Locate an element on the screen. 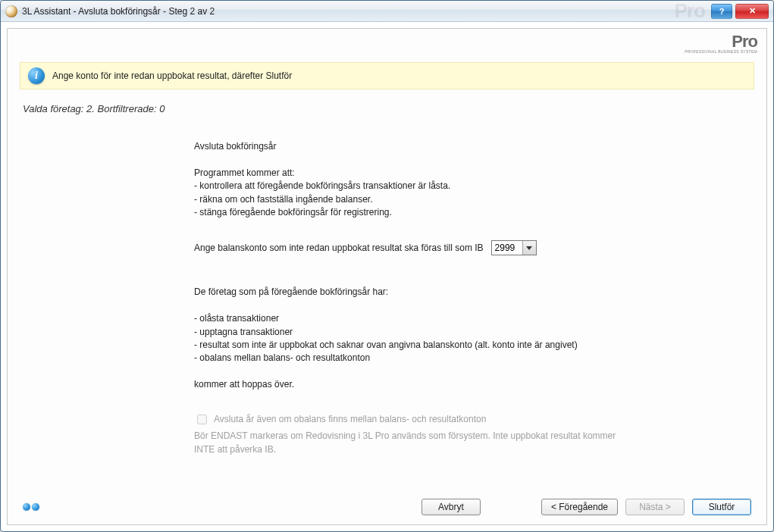 This screenshot has height=532, width=774. close-button: ✕ is located at coordinates (752, 11).